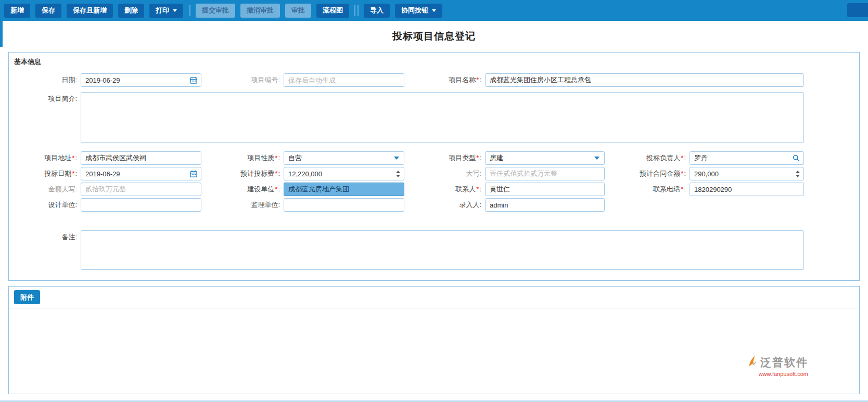 This screenshot has height=402, width=868. What do you see at coordinates (260, 10) in the screenshot?
I see `cancel-approval-button: 撤消审批` at bounding box center [260, 10].